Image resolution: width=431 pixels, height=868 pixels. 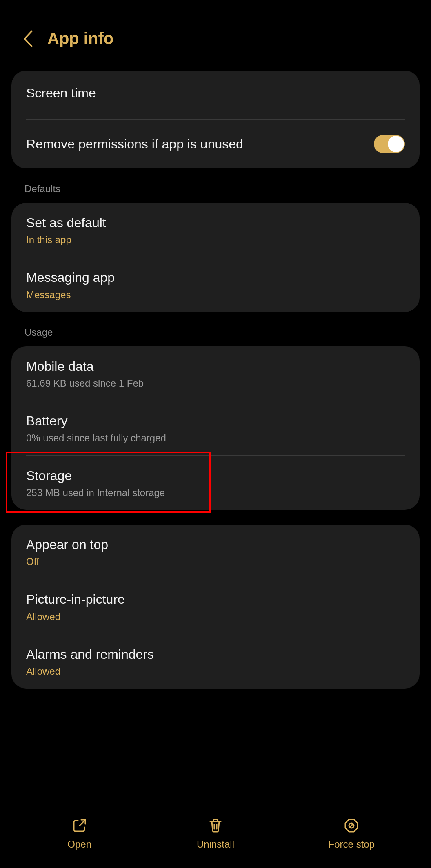 I want to click on label: Mobile data, so click(x=216, y=366).